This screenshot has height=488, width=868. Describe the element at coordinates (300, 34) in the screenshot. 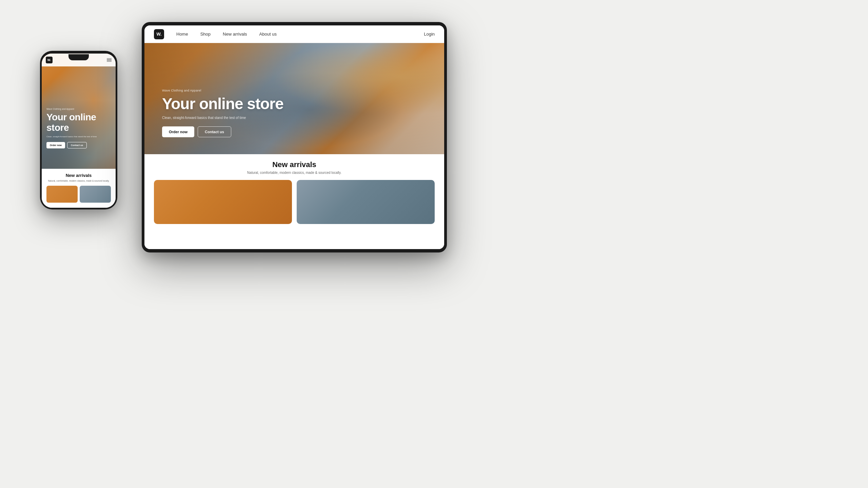

I see `tablet-nav-links: Home Shop New arrivals About us` at that location.